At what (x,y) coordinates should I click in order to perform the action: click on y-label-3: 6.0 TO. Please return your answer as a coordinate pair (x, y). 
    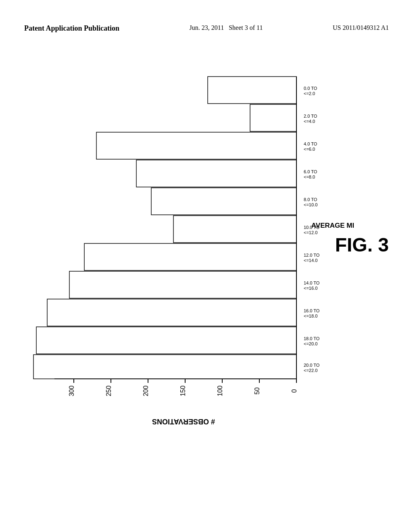
    Looking at the image, I should click on (311, 172).